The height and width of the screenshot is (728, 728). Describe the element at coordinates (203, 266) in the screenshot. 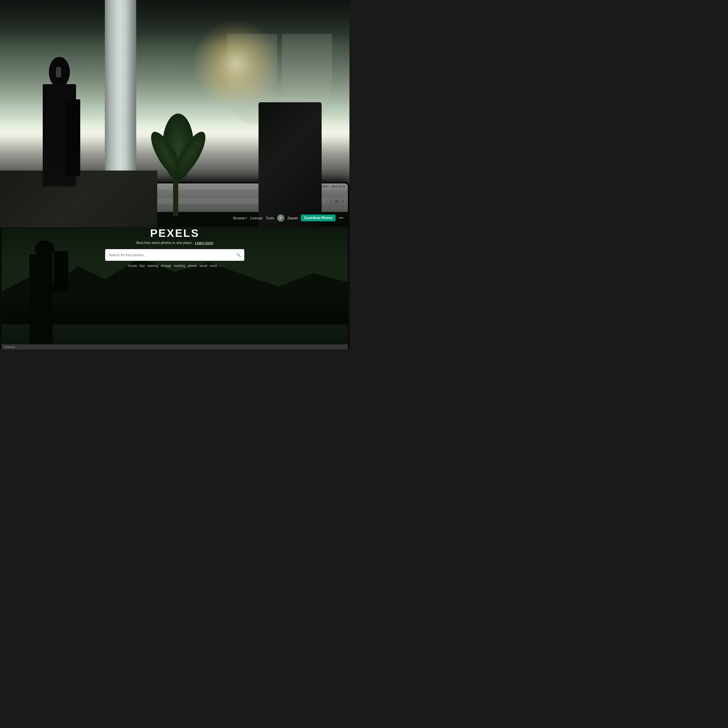

I see `tag-wood: wood` at that location.